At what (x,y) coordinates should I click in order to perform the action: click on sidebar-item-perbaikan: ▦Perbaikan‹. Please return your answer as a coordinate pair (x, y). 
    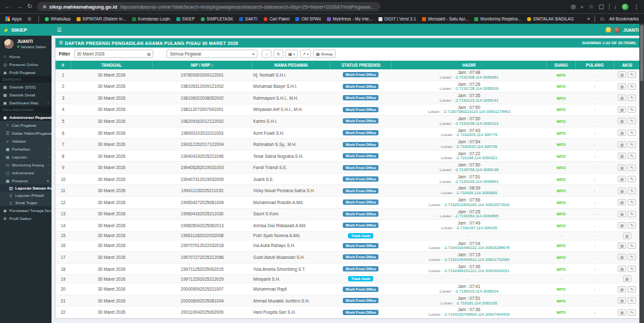
    Looking at the image, I should click on (26, 149).